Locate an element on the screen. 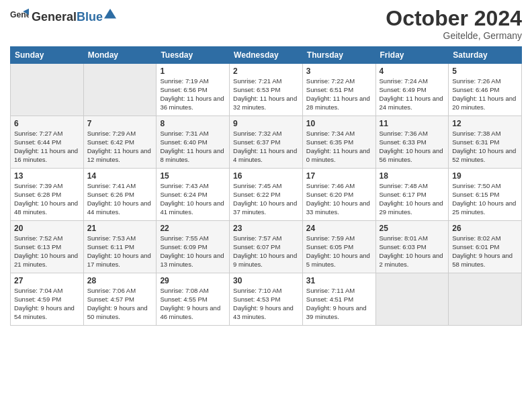 The height and width of the screenshot is (411, 532). day-header-wednesday: Wednesday is located at coordinates (266, 55).